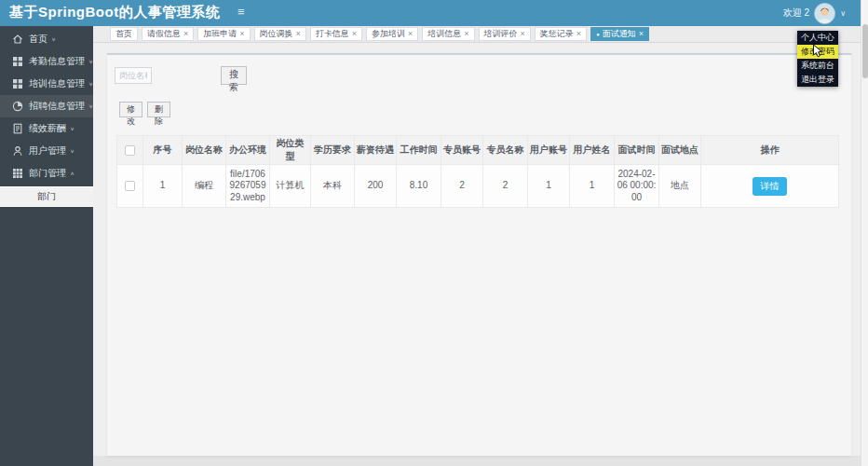 This screenshot has width=868, height=466. What do you see at coordinates (818, 65) in the screenshot?
I see `menu-item-system-front: 系统前台` at bounding box center [818, 65].